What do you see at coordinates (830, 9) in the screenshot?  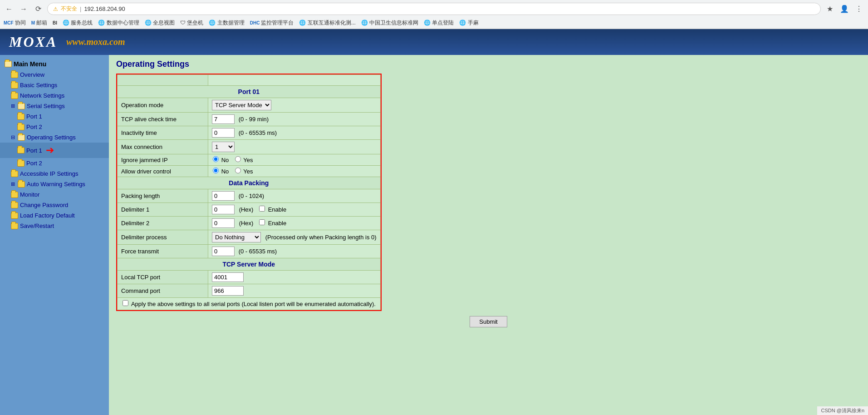 I see `bookmark-star: ★` at bounding box center [830, 9].